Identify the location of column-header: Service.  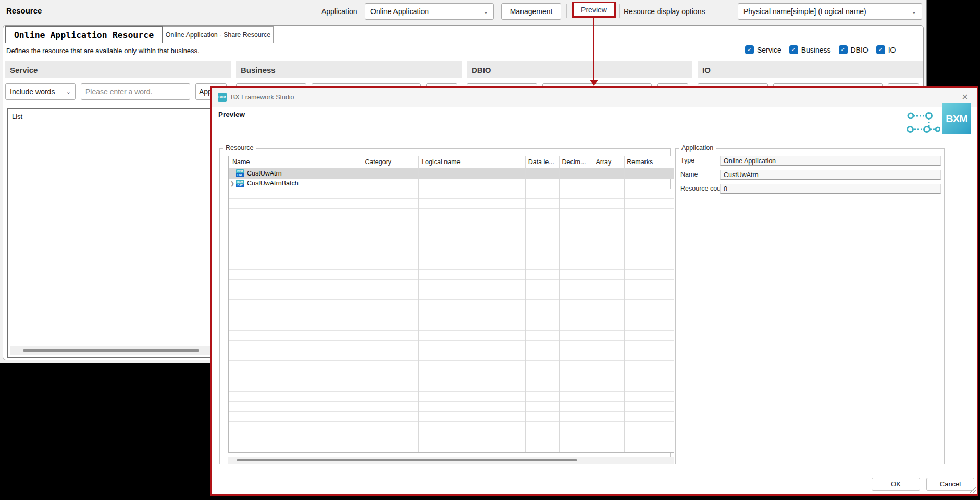
(118, 70).